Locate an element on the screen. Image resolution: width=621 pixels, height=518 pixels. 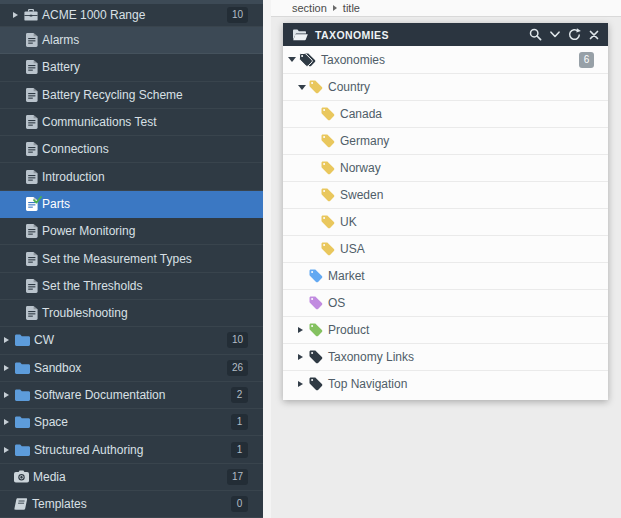
taxonomy-node-sweden: Sweden is located at coordinates (446, 194).